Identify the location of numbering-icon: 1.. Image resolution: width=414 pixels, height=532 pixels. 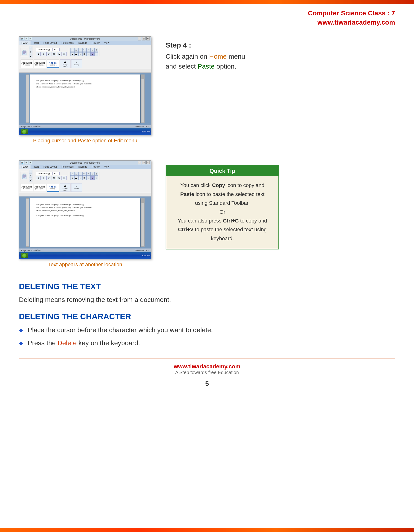
(76, 50).